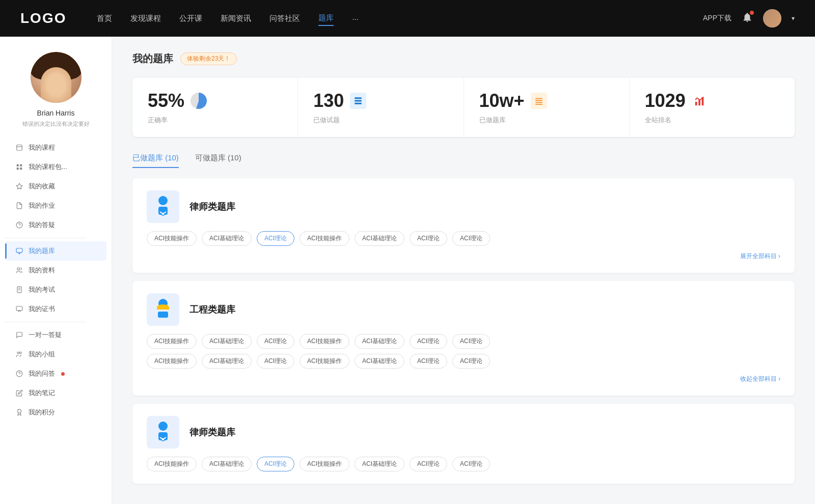  I want to click on points-icon, so click(19, 412).